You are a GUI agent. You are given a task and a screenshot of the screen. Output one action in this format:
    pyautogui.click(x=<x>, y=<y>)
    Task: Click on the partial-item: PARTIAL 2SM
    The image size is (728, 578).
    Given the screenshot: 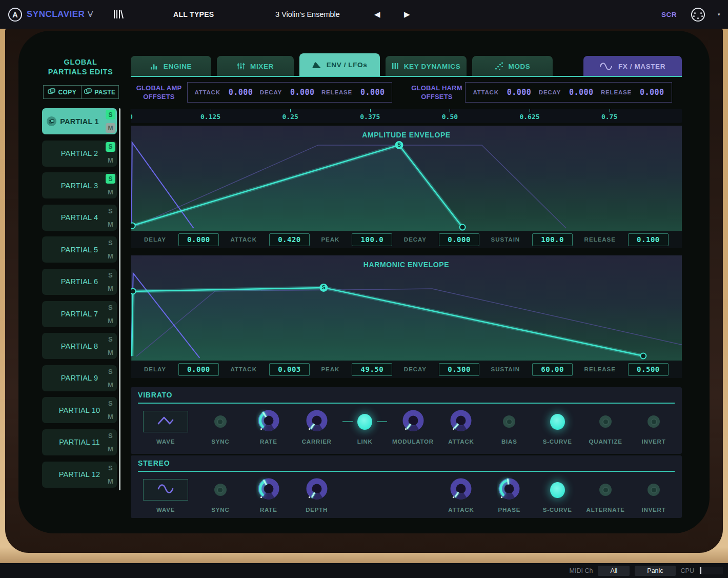 What is the action you would take?
    pyautogui.click(x=79, y=154)
    